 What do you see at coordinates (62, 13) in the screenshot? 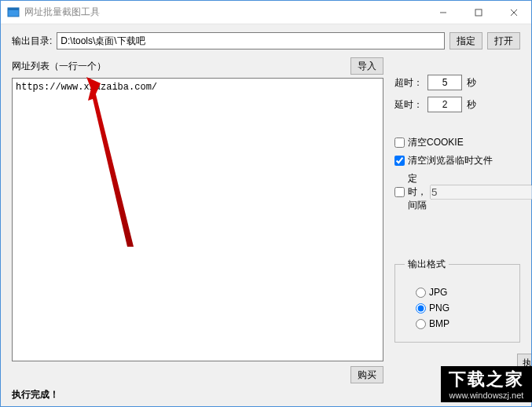
I see `window-title: 网址批量截图工具` at bounding box center [62, 13].